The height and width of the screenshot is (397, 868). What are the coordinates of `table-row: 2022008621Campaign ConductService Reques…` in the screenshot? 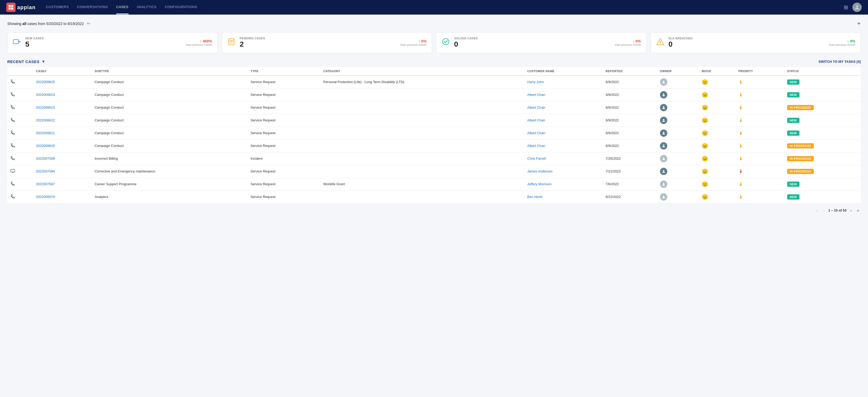 It's located at (434, 133).